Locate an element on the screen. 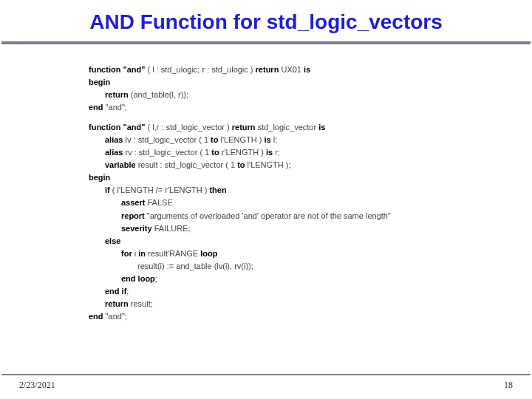 The height and width of the screenshot is (399, 532). kw-for: for is located at coordinates (127, 253).